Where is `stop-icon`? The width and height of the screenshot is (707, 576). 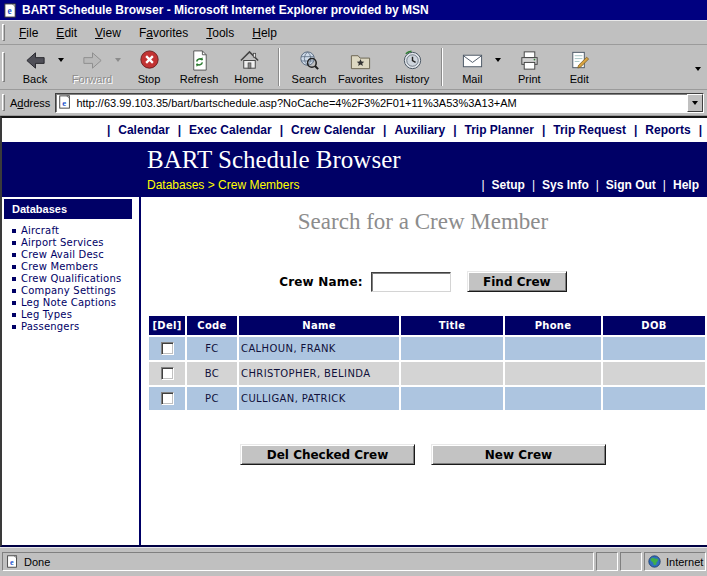 stop-icon is located at coordinates (150, 60).